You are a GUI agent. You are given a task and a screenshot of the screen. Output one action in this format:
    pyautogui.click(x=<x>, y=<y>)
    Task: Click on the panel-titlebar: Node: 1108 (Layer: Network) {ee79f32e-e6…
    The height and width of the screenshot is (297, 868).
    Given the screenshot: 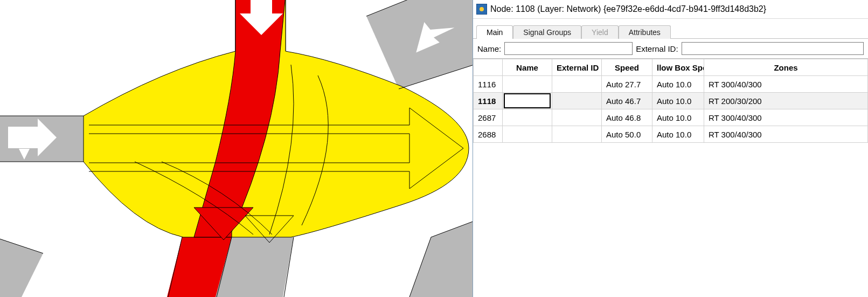 What is the action you would take?
    pyautogui.click(x=670, y=10)
    